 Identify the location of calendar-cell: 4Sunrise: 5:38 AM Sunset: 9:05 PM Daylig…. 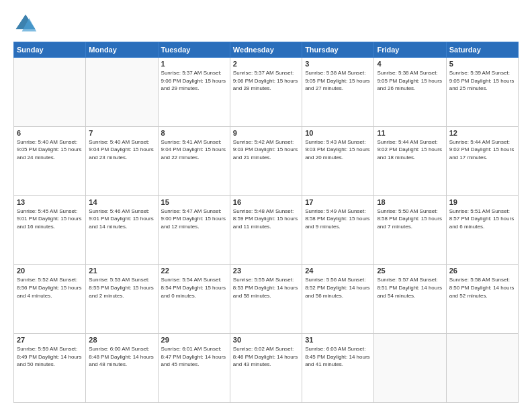
(410, 93).